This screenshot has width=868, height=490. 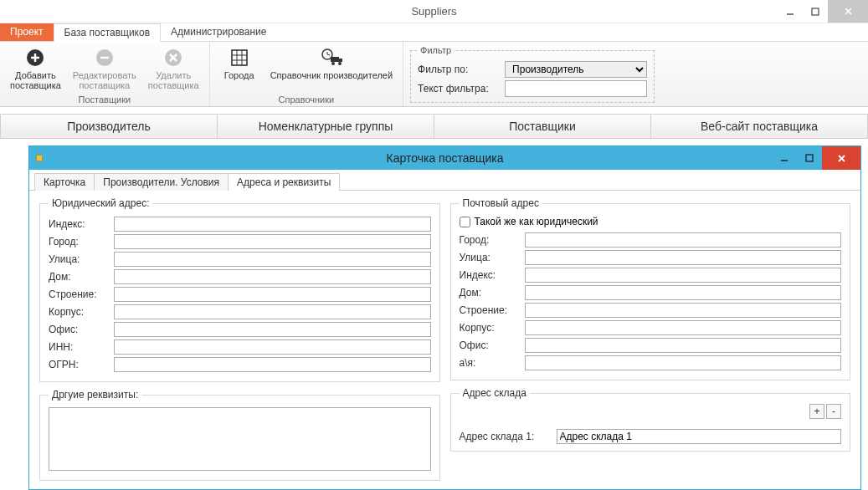 What do you see at coordinates (273, 259) in the screenshot?
I see `legal-street-input` at bounding box center [273, 259].